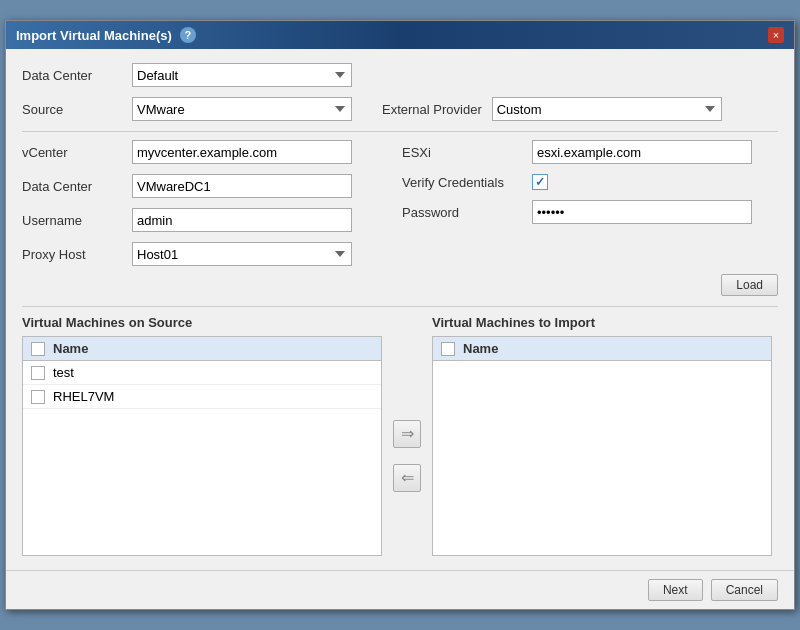 Image resolution: width=800 pixels, height=630 pixels. Describe the element at coordinates (202, 349) in the screenshot. I see `vm-source-header: Name` at that location.